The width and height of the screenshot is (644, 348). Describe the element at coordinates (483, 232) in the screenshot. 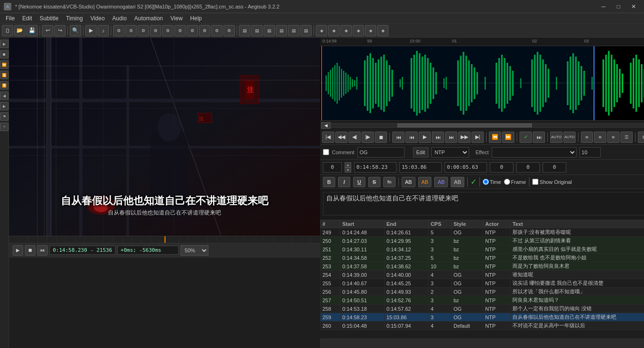

I see `table-row: 2490:14:24.480:14:26.615OGNTP那孩子:没有被黑暗吞噬…` at that location.